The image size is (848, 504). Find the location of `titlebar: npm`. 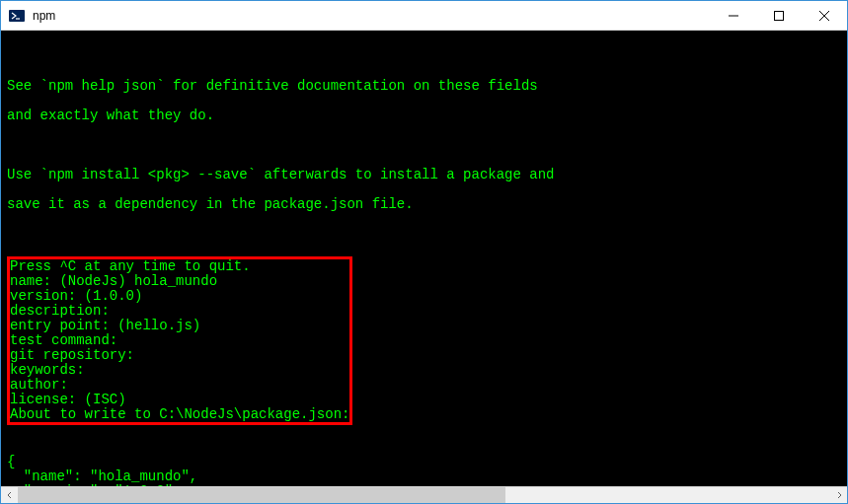

titlebar: npm is located at coordinates (424, 16).